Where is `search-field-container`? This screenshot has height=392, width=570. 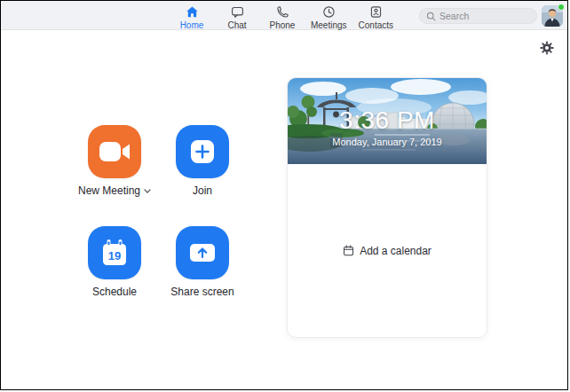
search-field-container is located at coordinates (478, 16).